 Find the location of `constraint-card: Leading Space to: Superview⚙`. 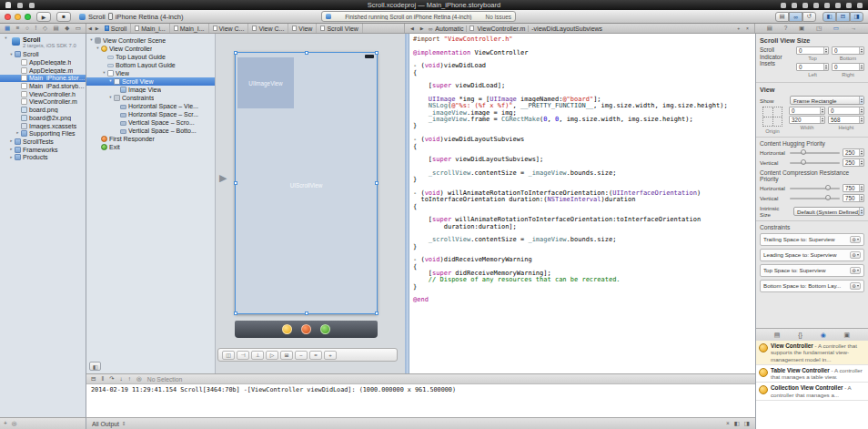

constraint-card: Leading Space to: Superview⚙ is located at coordinates (812, 255).